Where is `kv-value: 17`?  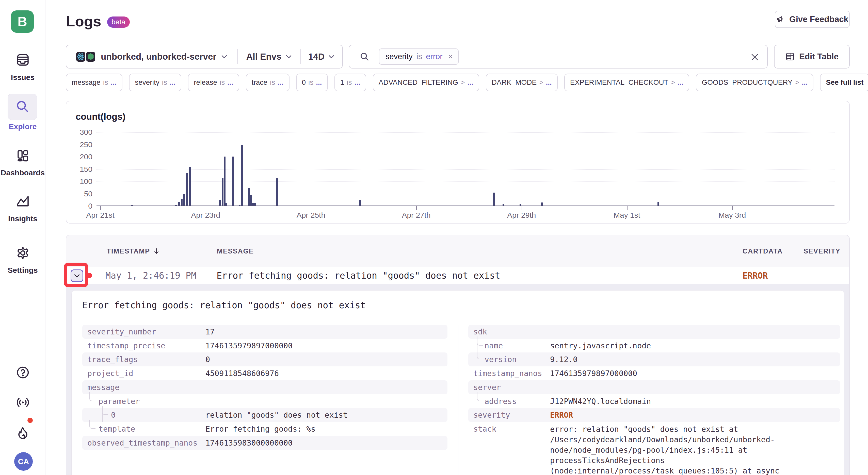
kv-value: 17 is located at coordinates (210, 332).